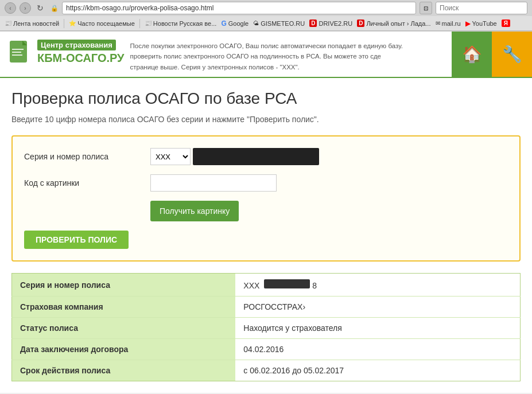  What do you see at coordinates (148, 23) in the screenshot?
I see `news2-icon: 📰` at bounding box center [148, 23].